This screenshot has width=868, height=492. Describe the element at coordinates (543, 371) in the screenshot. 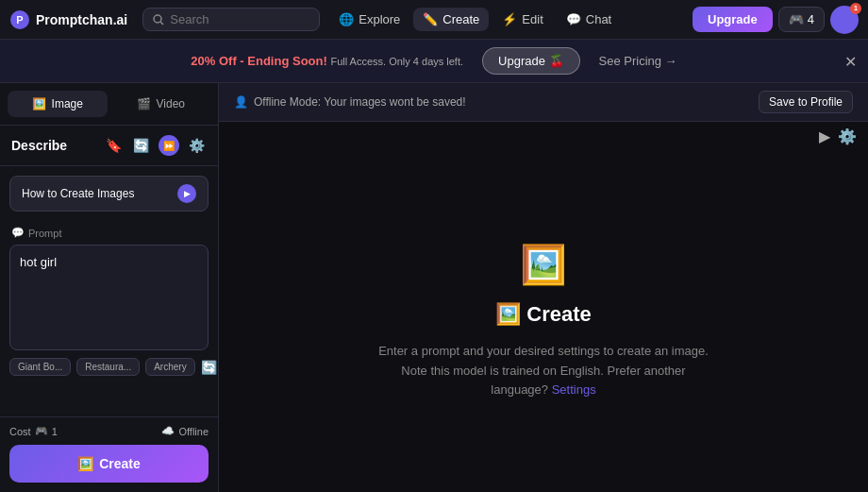

I see `create-description: Enter a prompt and your desired settings…` at that location.